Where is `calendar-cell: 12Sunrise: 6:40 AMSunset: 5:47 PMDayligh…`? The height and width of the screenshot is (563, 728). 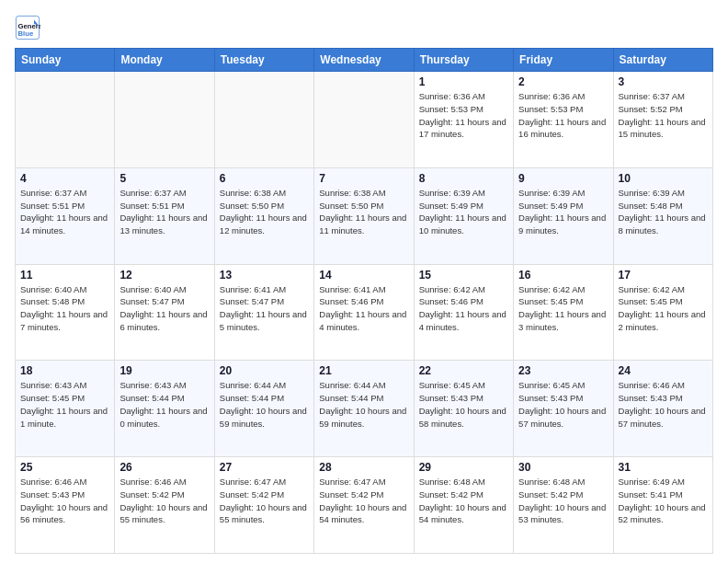
calendar-cell: 12Sunrise: 6:40 AMSunset: 5:47 PMDayligh… is located at coordinates (165, 313).